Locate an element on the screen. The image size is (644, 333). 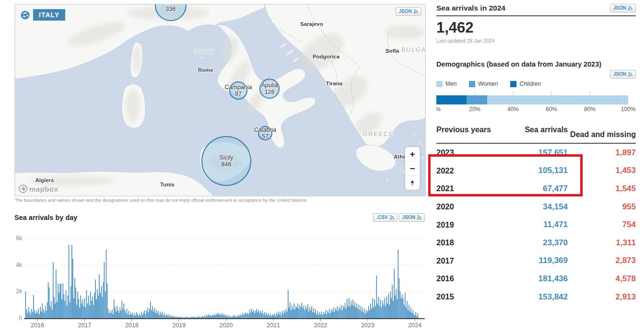
men-swatch is located at coordinates (439, 84).